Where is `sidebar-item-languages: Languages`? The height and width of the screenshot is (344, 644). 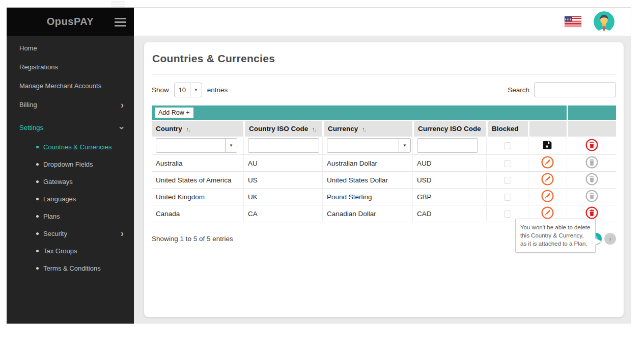
sidebar-item-languages: Languages is located at coordinates (70, 199).